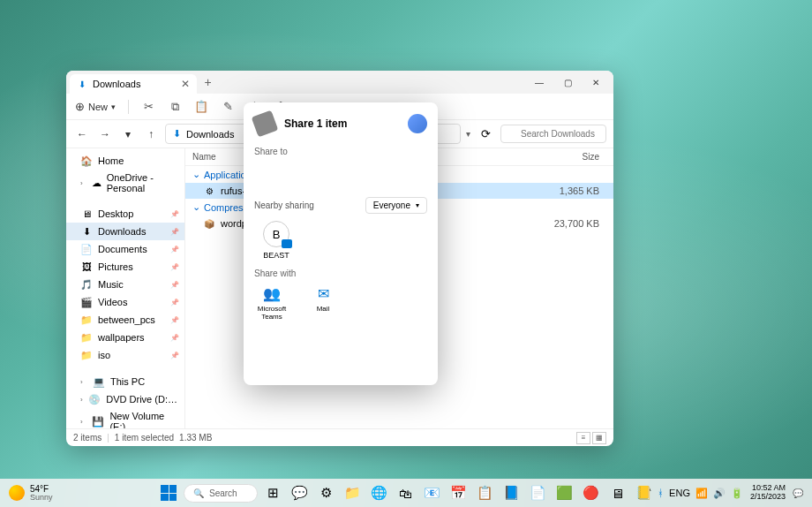 The image size is (812, 507). Describe the element at coordinates (284, 205) in the screenshot. I see `nearby-label: Nearby sharing` at that location.